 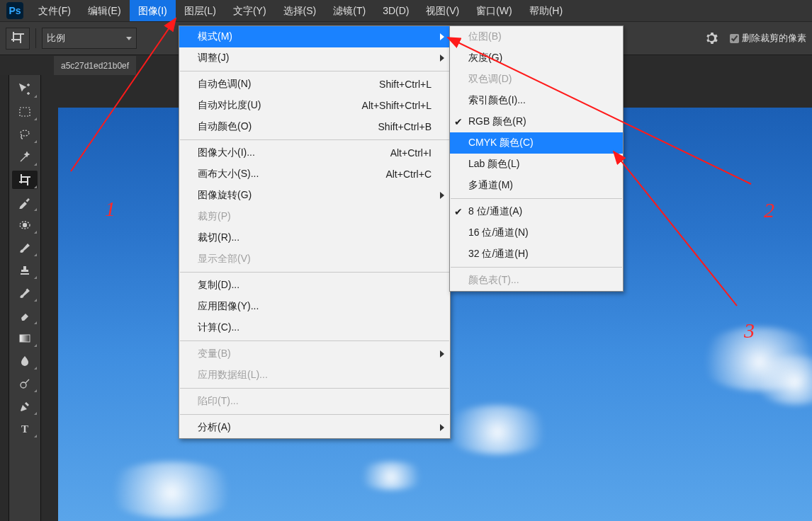 I want to click on lasso-tool, so click(x=25, y=134).